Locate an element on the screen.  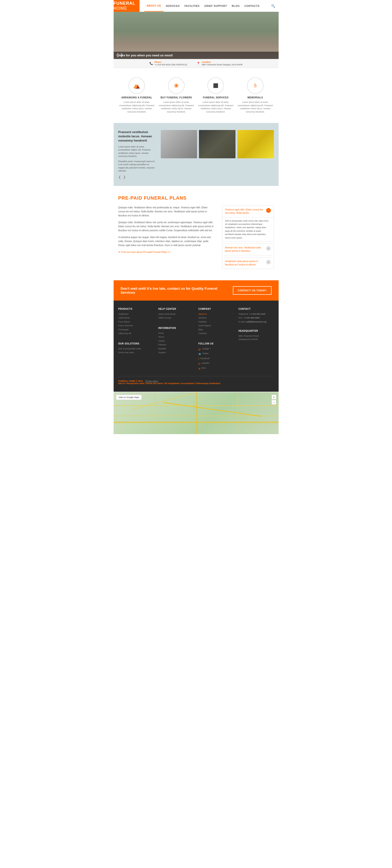
social-rss: ⊕ RSS is located at coordinates (216, 369).